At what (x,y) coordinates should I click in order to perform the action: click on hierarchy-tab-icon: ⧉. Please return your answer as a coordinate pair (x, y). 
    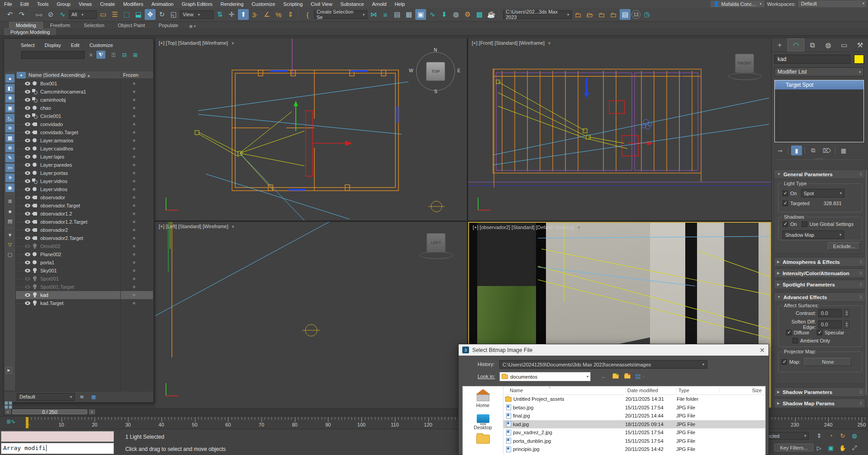
    Looking at the image, I should click on (812, 45).